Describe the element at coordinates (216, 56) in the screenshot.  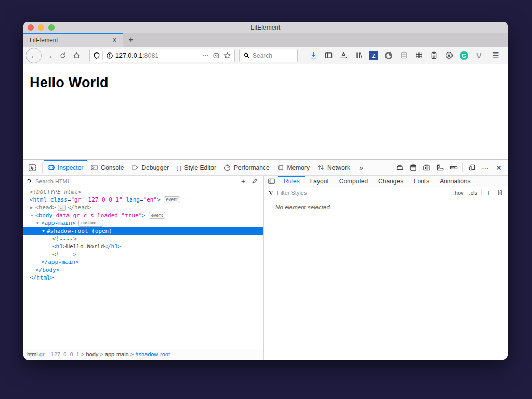
I see `pocket-icon` at that location.